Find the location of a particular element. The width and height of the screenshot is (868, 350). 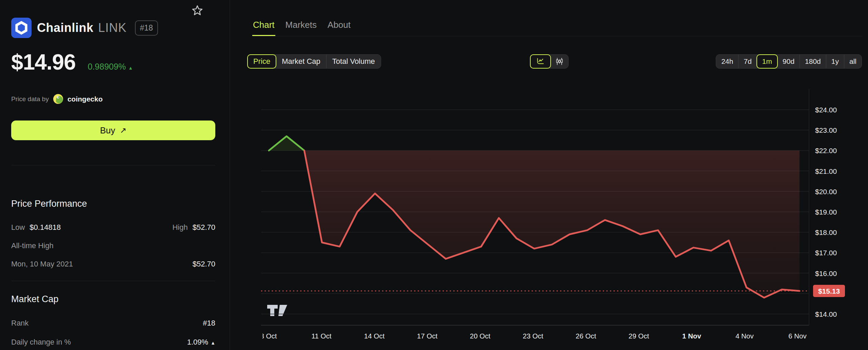

rank-badge: #18 is located at coordinates (146, 28).